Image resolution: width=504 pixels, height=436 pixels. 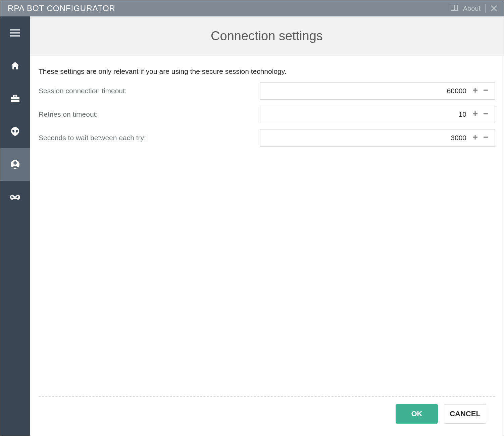 I want to click on stepper-wait-seconds, so click(x=482, y=138).